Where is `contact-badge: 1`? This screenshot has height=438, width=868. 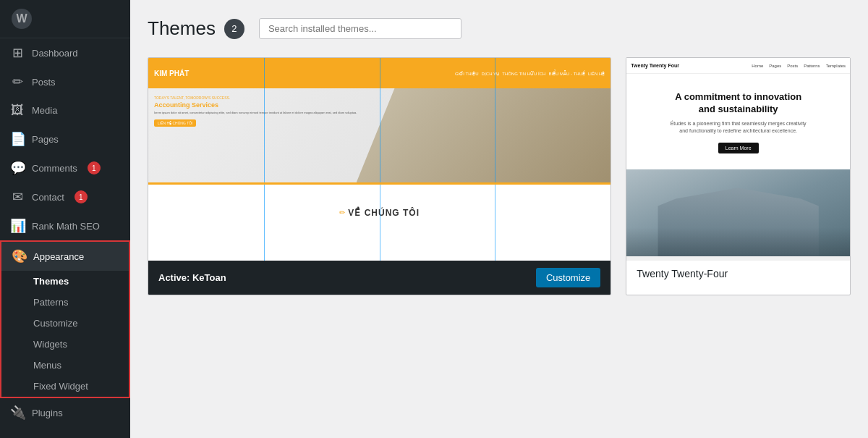 contact-badge: 1 is located at coordinates (81, 197).